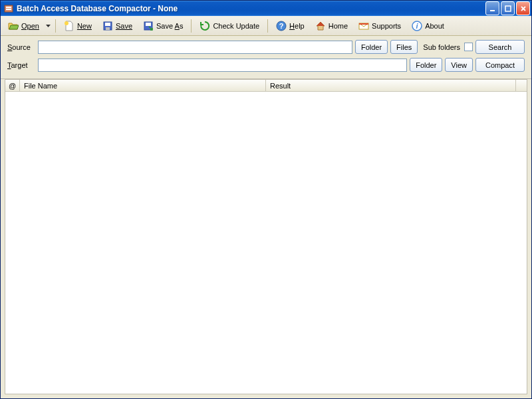 Image resolution: width=532 pixels, height=399 pixels. Describe the element at coordinates (266, 57) in the screenshot. I see `form-area: Source Folder Files Sub folders Search T…` at that location.